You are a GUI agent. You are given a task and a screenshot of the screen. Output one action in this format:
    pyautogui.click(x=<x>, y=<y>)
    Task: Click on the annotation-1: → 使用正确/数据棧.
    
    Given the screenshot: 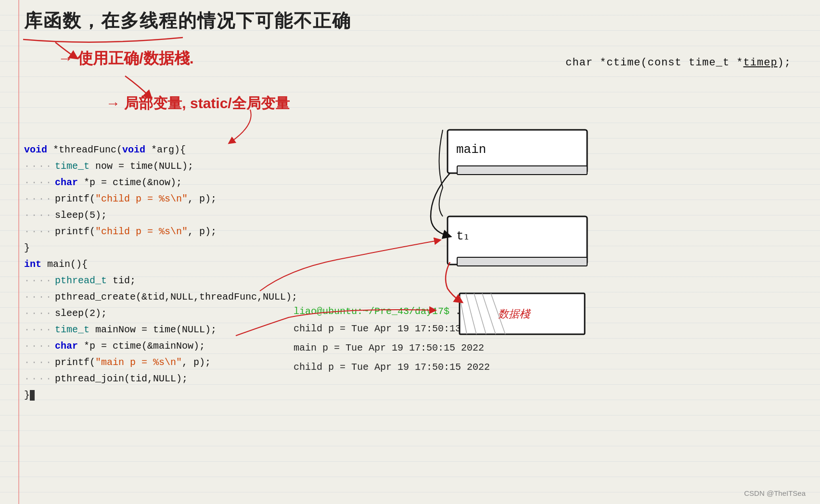 What is the action you would take?
    pyautogui.click(x=126, y=59)
    